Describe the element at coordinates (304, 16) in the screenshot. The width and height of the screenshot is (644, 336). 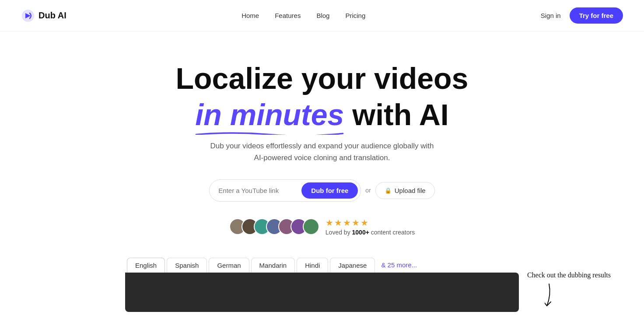
I see `nav-links: Home Features Blog Pricing` at that location.